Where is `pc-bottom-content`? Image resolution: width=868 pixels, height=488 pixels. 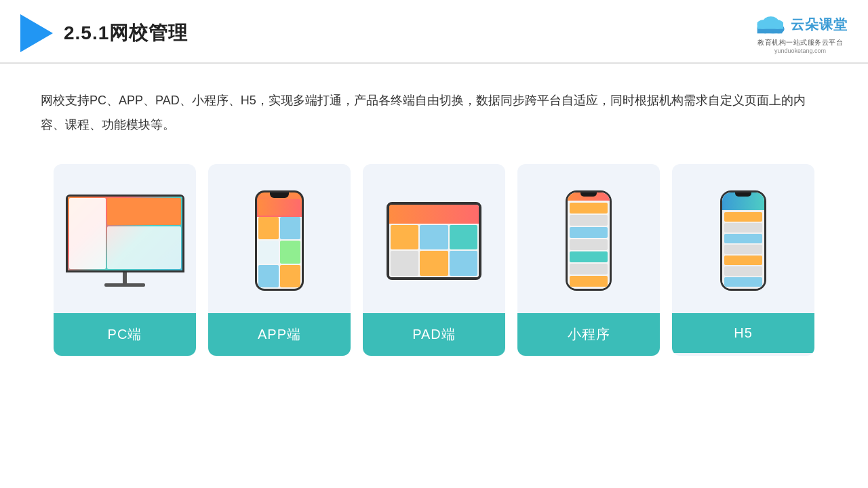
pc-bottom-content is located at coordinates (144, 248).